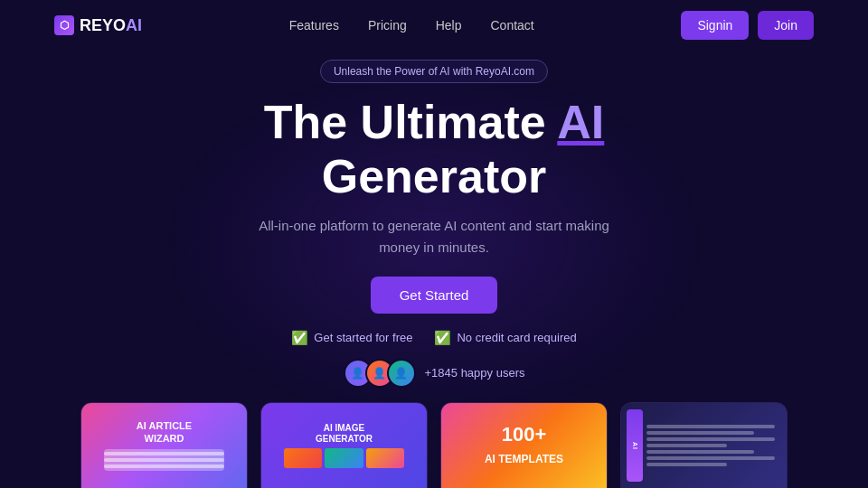 This screenshot has width=868, height=488. I want to click on header: ⬡ REYOAI Features Pricing Help Contact S…, so click(434, 25).